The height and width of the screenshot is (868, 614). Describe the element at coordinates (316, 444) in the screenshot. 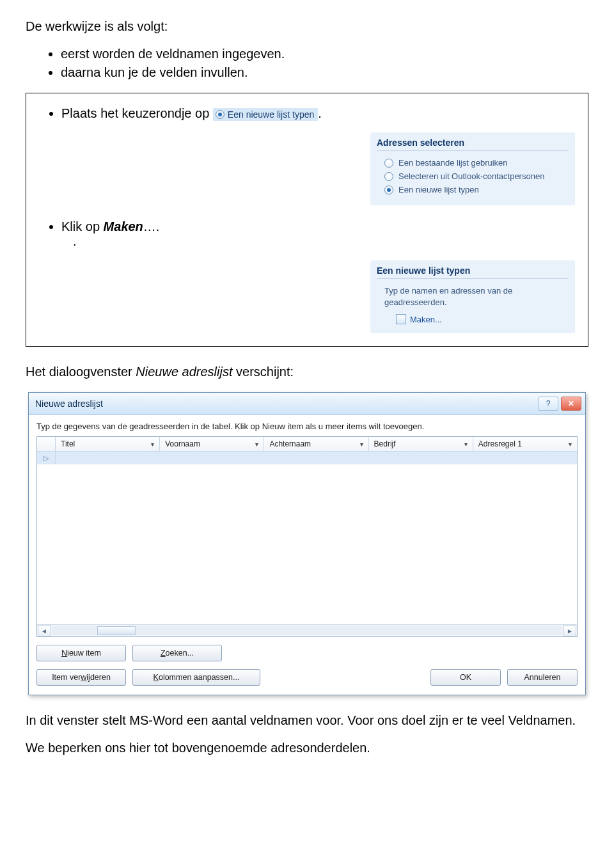

I see `column-header-achternaam: Achternaam ▾` at that location.